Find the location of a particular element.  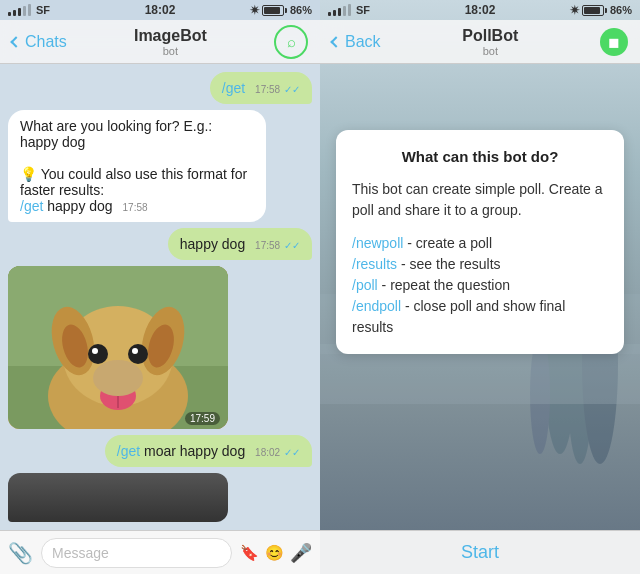

dog-image is located at coordinates (118, 348).